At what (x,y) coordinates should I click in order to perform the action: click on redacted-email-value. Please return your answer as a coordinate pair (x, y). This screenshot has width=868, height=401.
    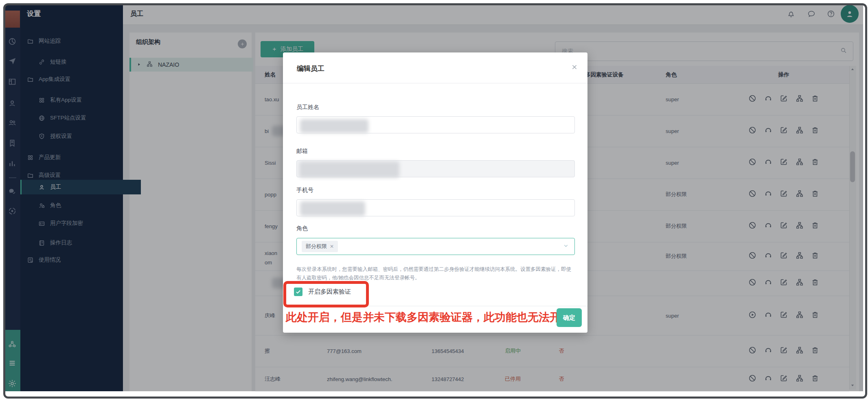
    Looking at the image, I should click on (349, 170).